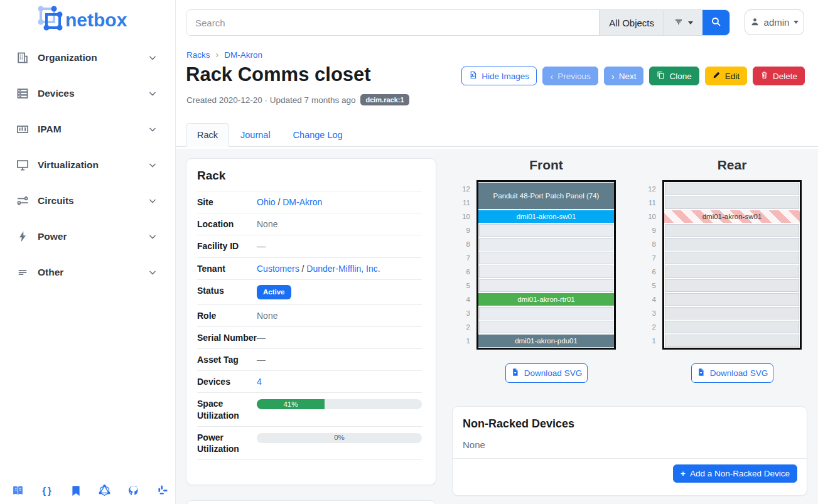 The height and width of the screenshot is (504, 818). Describe the element at coordinates (93, 201) in the screenshot. I see `sidebar-item-label: Circuits` at that location.